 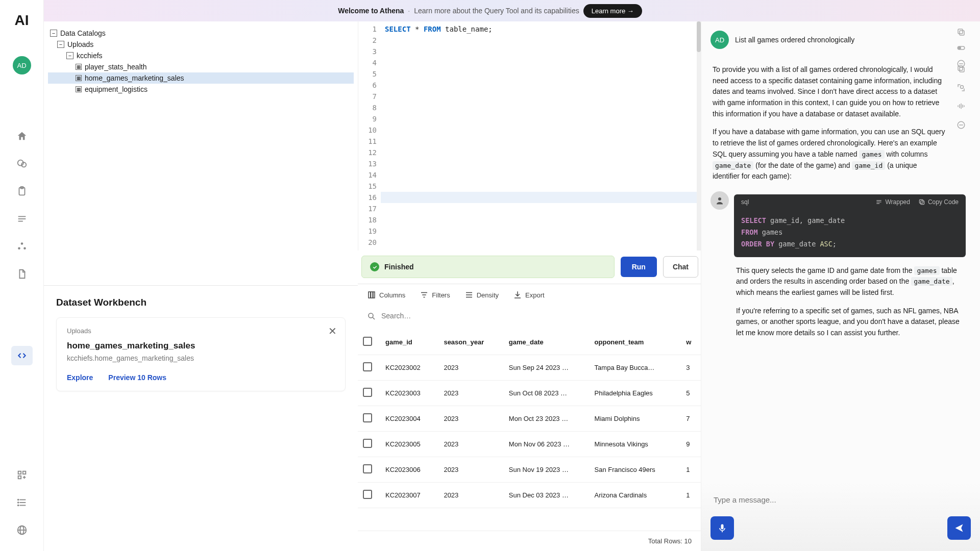 I want to click on editor-scrollbar, so click(x=699, y=136).